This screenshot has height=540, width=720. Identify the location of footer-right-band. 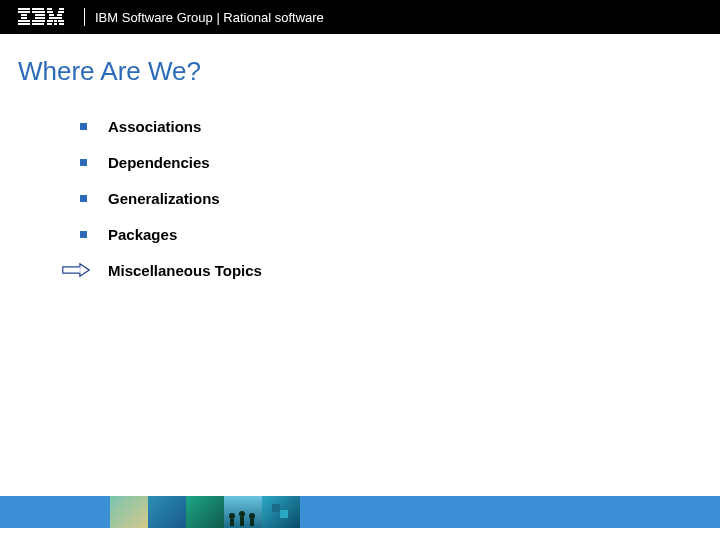
(510, 512).